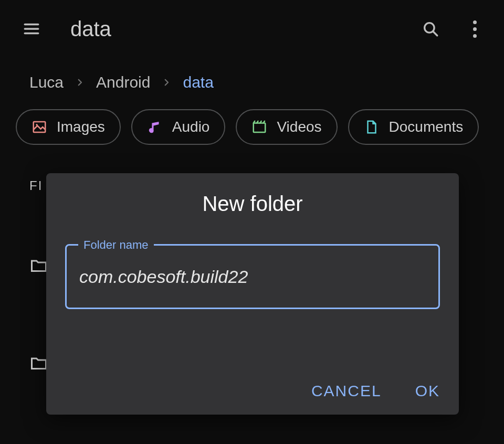 The height and width of the screenshot is (444, 504). I want to click on video-icon, so click(259, 127).